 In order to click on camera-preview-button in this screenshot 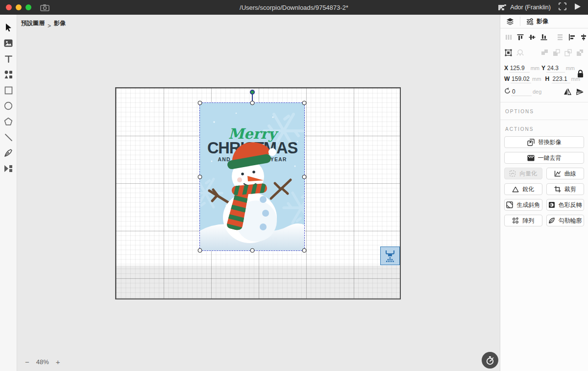, I will do `click(45, 8)`.